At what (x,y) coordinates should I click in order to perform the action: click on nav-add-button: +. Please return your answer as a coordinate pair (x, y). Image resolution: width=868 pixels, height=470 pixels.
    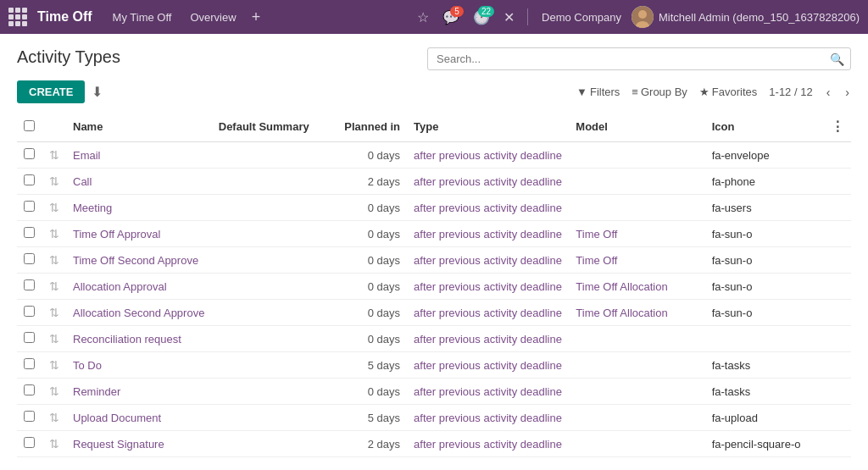
    Looking at the image, I should click on (256, 17).